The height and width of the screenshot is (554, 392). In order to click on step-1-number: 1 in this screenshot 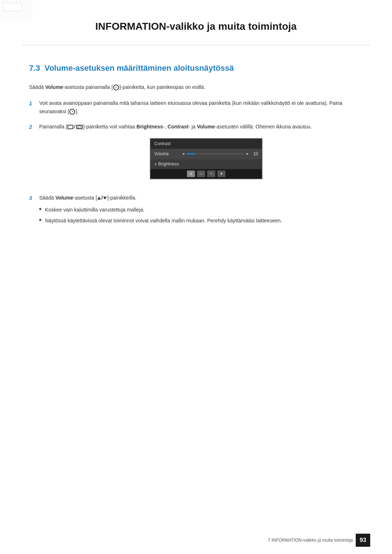, I will do `click(34, 103)`.